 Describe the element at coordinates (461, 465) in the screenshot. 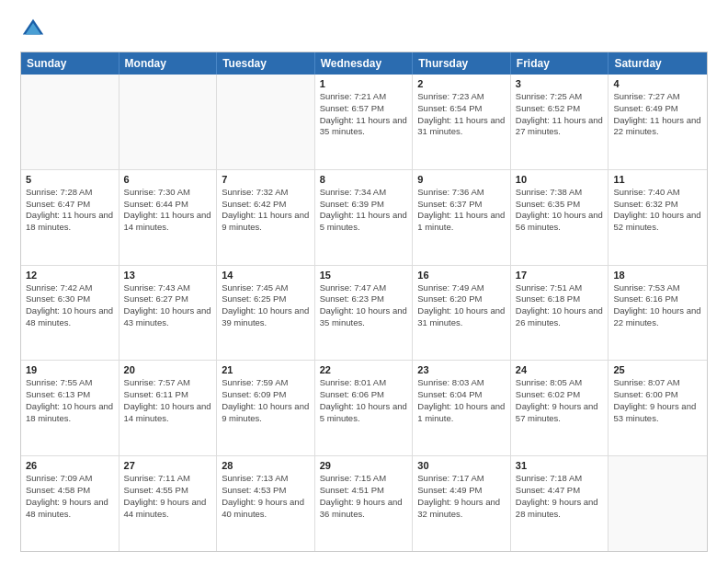

I see `day-number: 30` at that location.